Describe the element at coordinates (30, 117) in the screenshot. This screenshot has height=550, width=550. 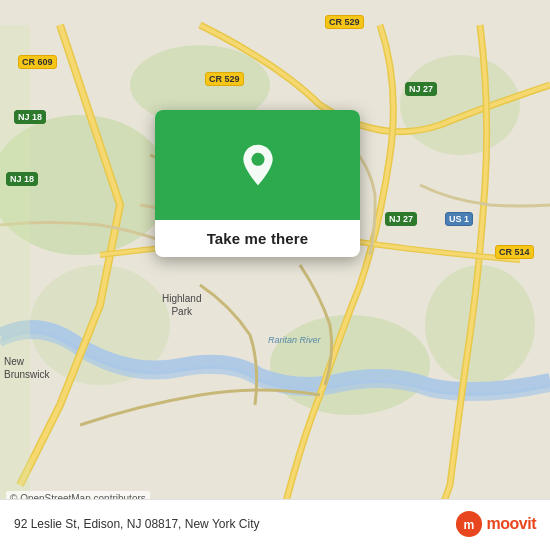
I see `road-label-nj18-top: NJ 18` at that location.